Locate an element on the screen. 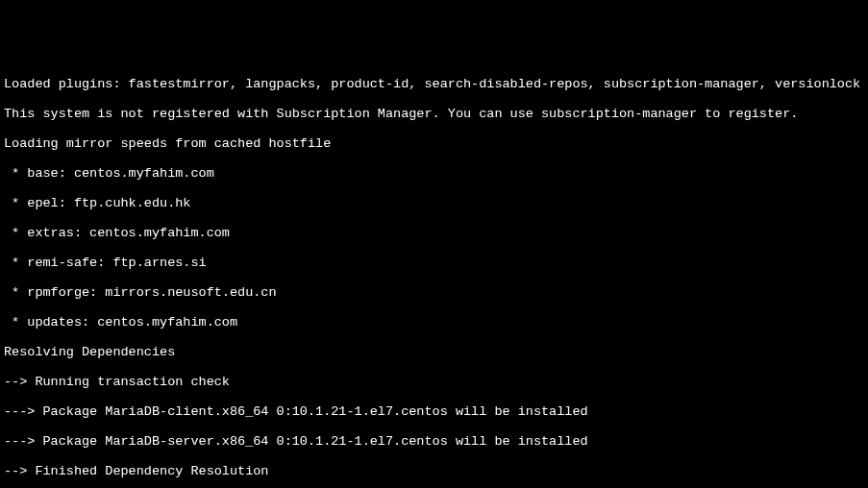 This screenshot has width=868, height=488. mirror-line: * updates: centos.myfahim.com is located at coordinates (434, 323).